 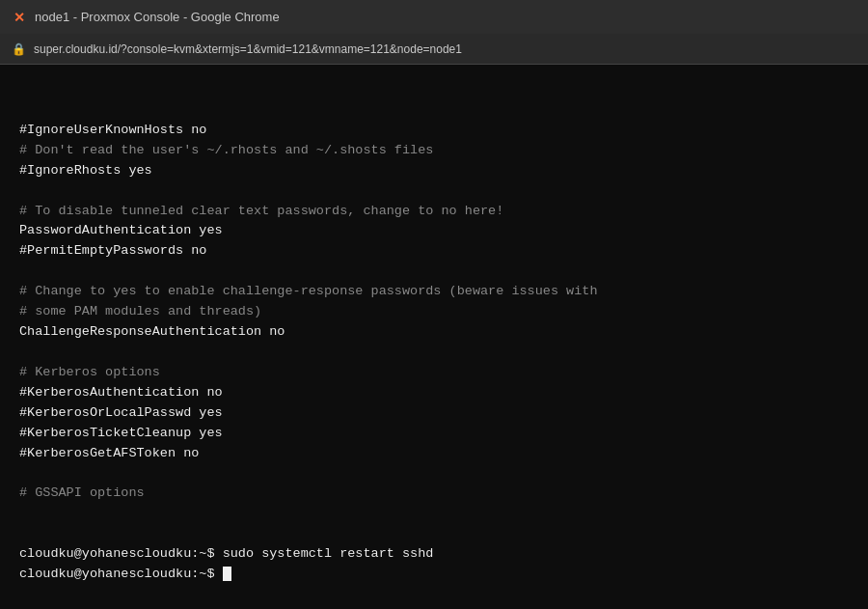 What do you see at coordinates (434, 131) in the screenshot?
I see `terminal-line: #IgnoreUserKnownHosts no` at bounding box center [434, 131].